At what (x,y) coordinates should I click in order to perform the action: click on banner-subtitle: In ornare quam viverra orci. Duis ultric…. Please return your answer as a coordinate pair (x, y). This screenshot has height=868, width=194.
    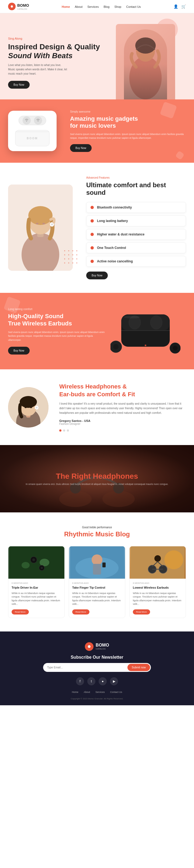
    Looking at the image, I should click on (97, 484).